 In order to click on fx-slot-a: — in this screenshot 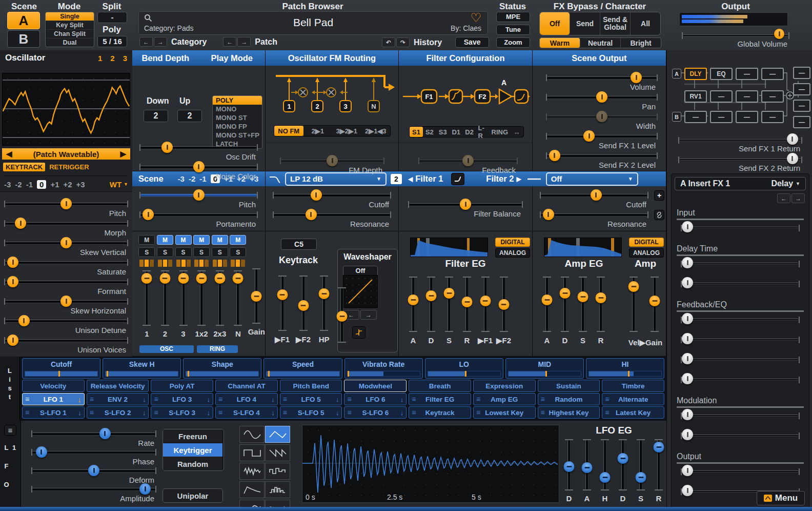, I will do `click(773, 74)`.